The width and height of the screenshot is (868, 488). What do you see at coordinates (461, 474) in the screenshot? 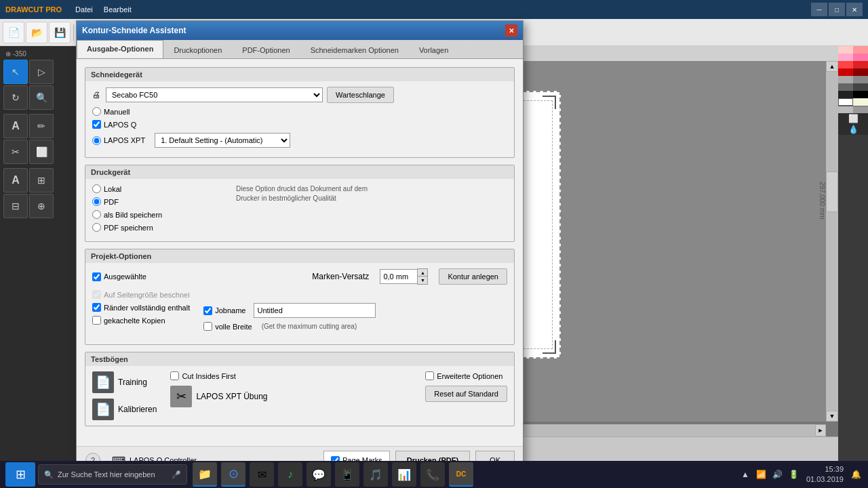
I see `taskbar-drawcut: DC` at bounding box center [461, 474].